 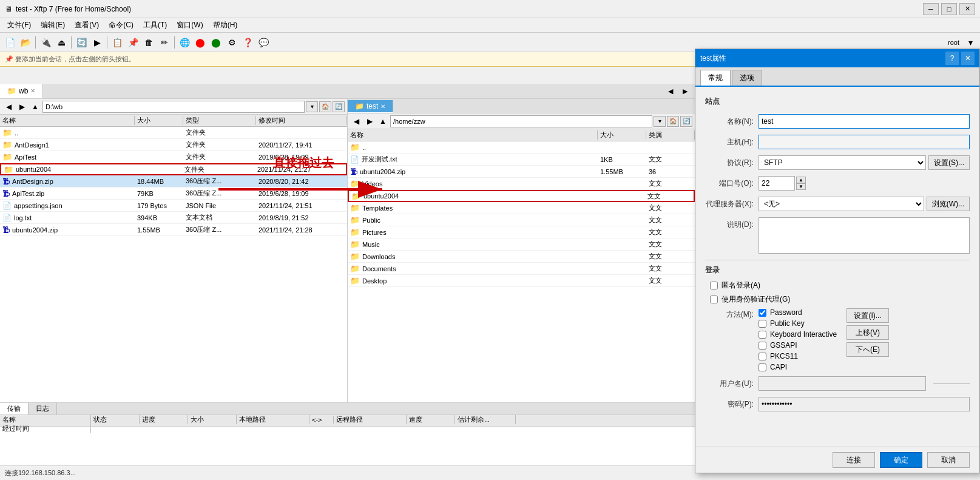 What do you see at coordinates (949, 163) in the screenshot?
I see `protocol-settings-btn: 设置(S)...` at bounding box center [949, 163].